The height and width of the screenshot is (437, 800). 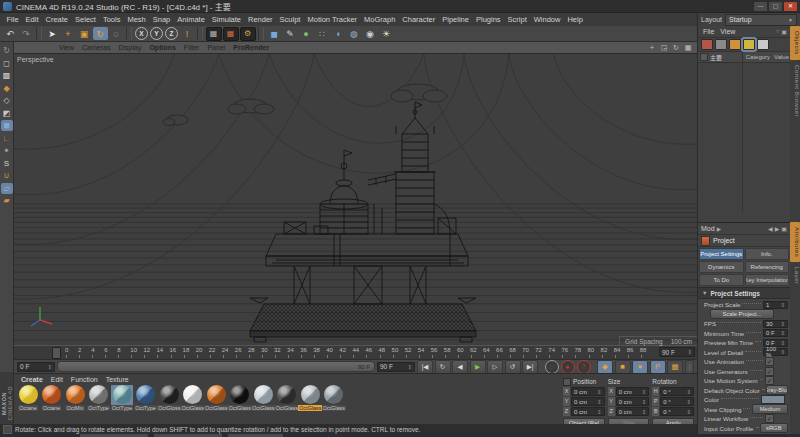 I want to click on play-forward-icon: ▶, so click(x=478, y=367).